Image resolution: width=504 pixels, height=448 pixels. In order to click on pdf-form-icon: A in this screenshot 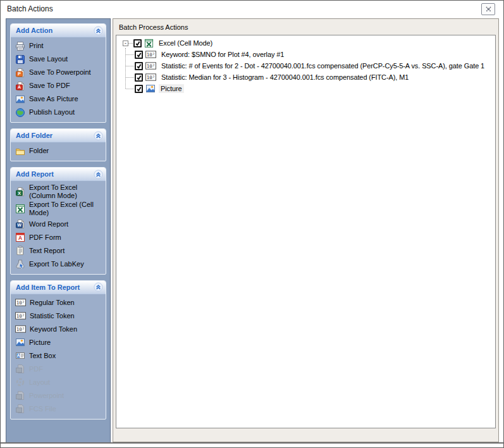, I will do `click(20, 237)`.